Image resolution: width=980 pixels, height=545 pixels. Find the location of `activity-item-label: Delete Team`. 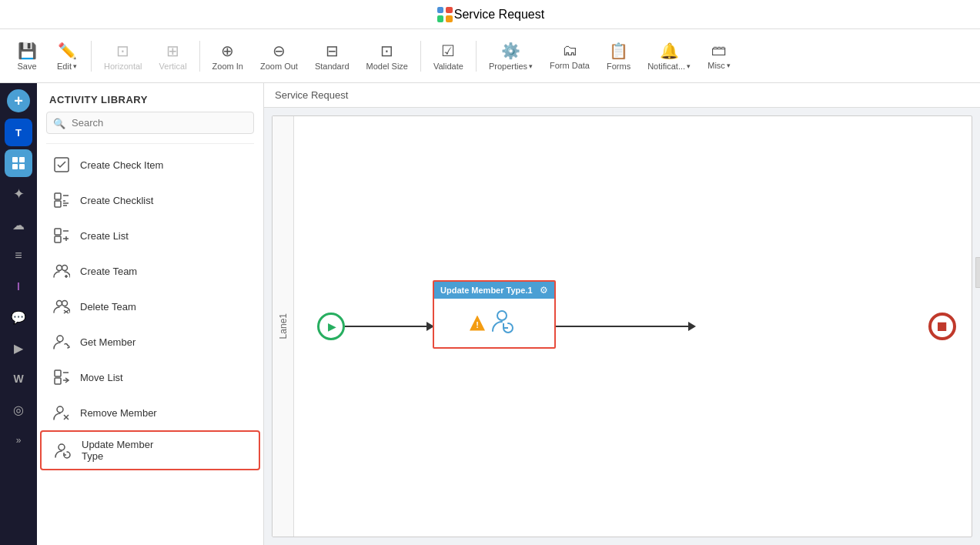

activity-item-label: Delete Team is located at coordinates (108, 306).